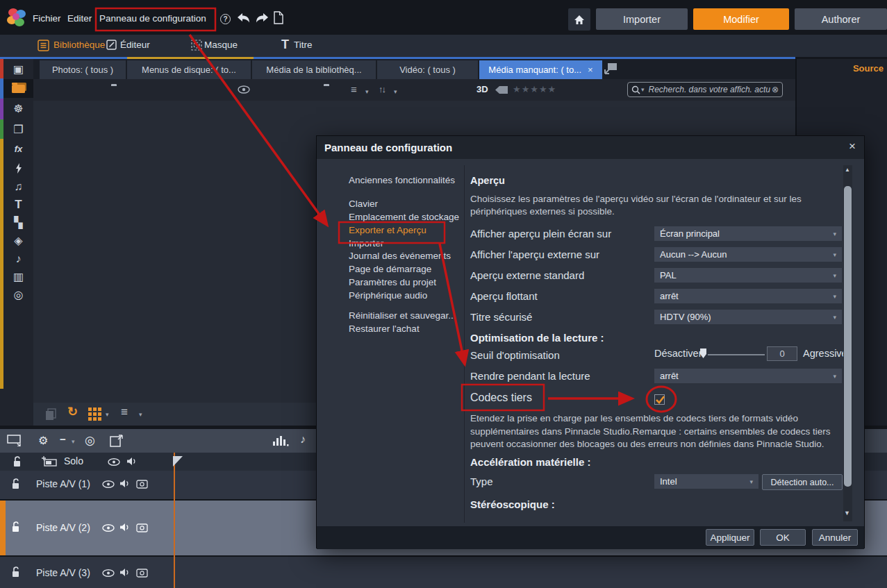  What do you see at coordinates (384, 329) in the screenshot?
I see `nav-restaurer-achat: Restaurer l'achat` at bounding box center [384, 329].